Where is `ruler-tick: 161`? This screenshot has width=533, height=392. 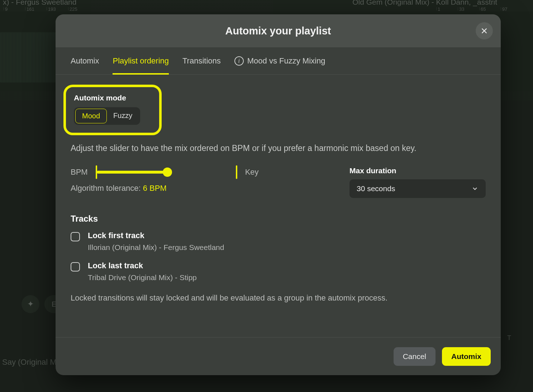 ruler-tick: 161 is located at coordinates (36, 9).